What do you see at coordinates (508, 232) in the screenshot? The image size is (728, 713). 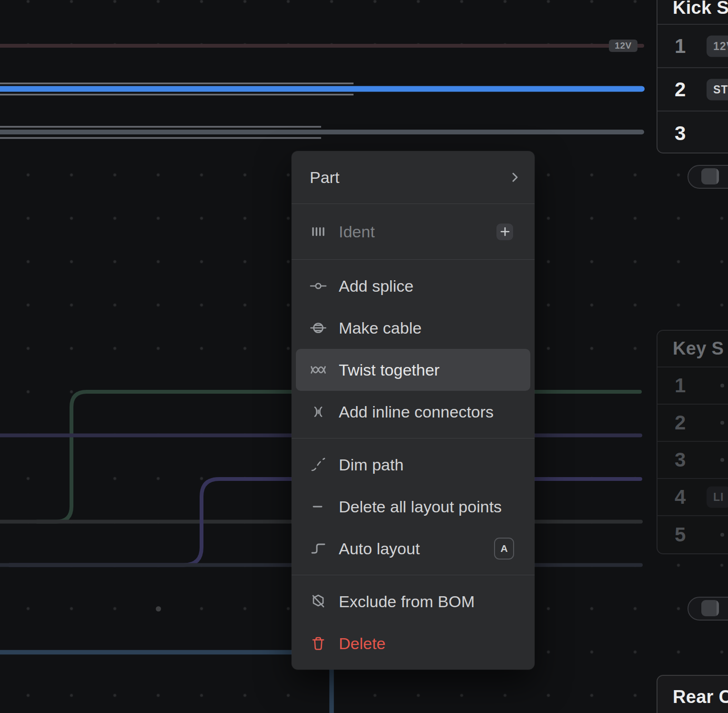 I see `add-ident-button` at bounding box center [508, 232].